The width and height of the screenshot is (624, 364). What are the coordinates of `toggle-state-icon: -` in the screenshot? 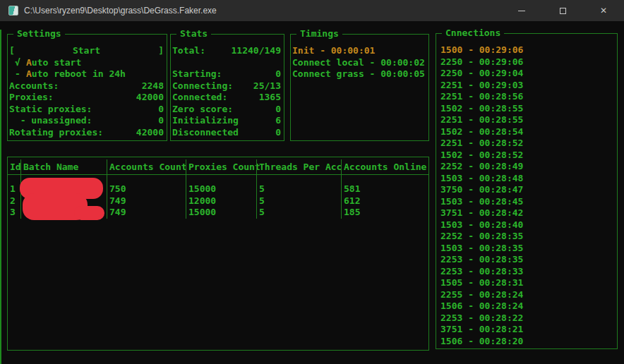 It's located at (20, 75).